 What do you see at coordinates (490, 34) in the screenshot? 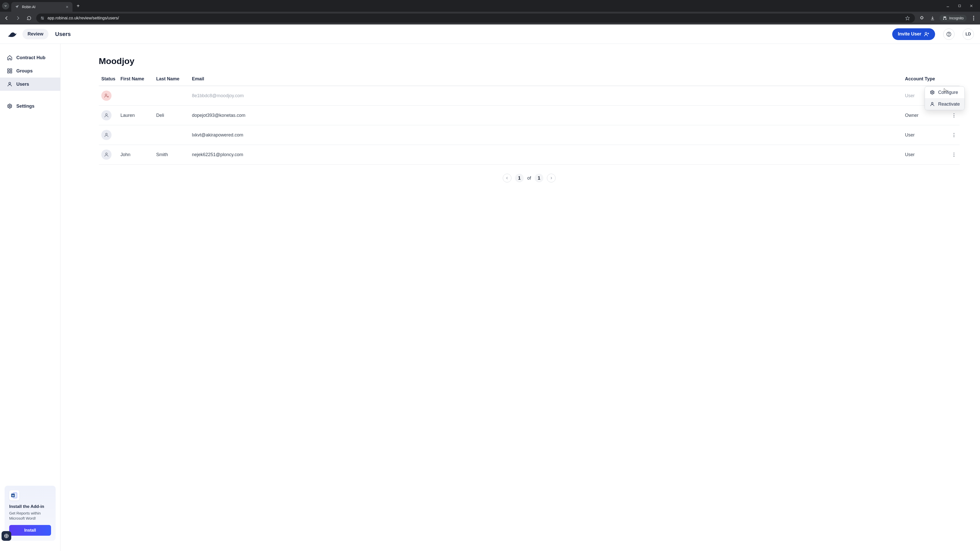
I see `app-header: Review Users Invite User LD` at bounding box center [490, 34].